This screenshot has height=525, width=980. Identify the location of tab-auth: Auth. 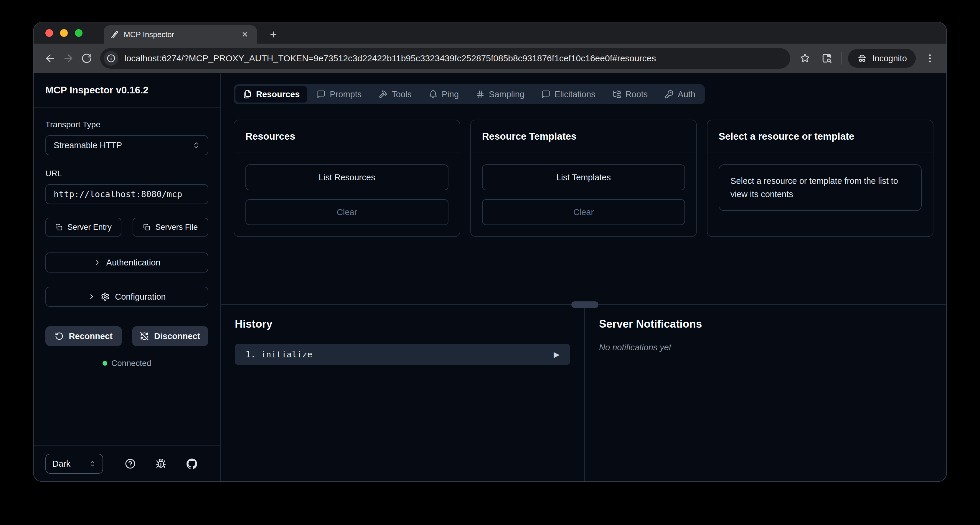
(680, 94).